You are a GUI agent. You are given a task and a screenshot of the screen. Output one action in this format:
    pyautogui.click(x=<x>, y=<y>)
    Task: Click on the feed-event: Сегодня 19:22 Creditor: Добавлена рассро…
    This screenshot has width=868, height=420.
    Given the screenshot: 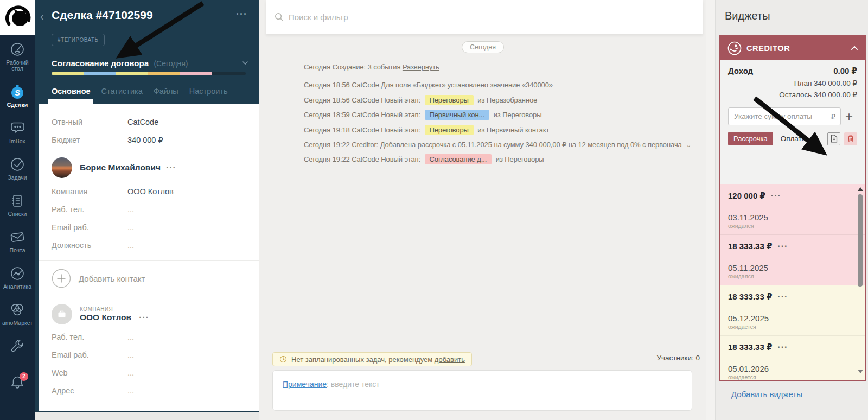 What is the action you would take?
    pyautogui.click(x=502, y=144)
    